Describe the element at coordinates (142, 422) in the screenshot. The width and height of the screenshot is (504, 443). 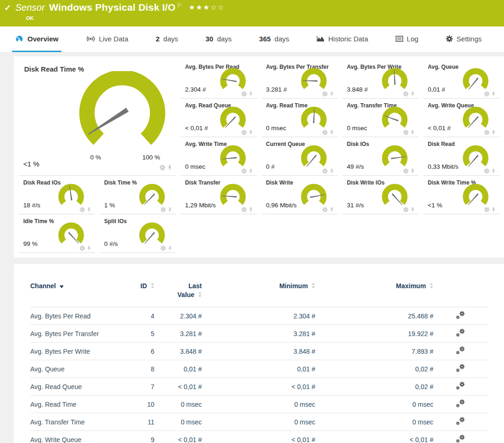
I see `channel-id: 11` at that location.